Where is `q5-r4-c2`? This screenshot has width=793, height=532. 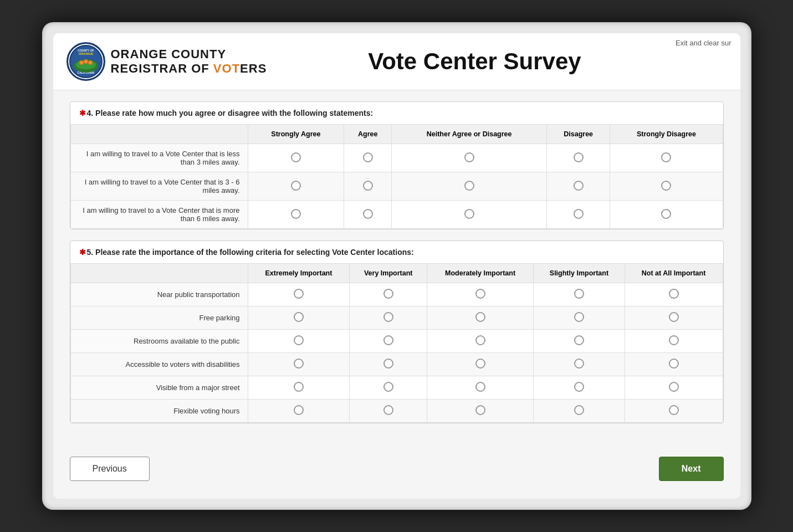
q5-r4-c2 is located at coordinates (388, 365).